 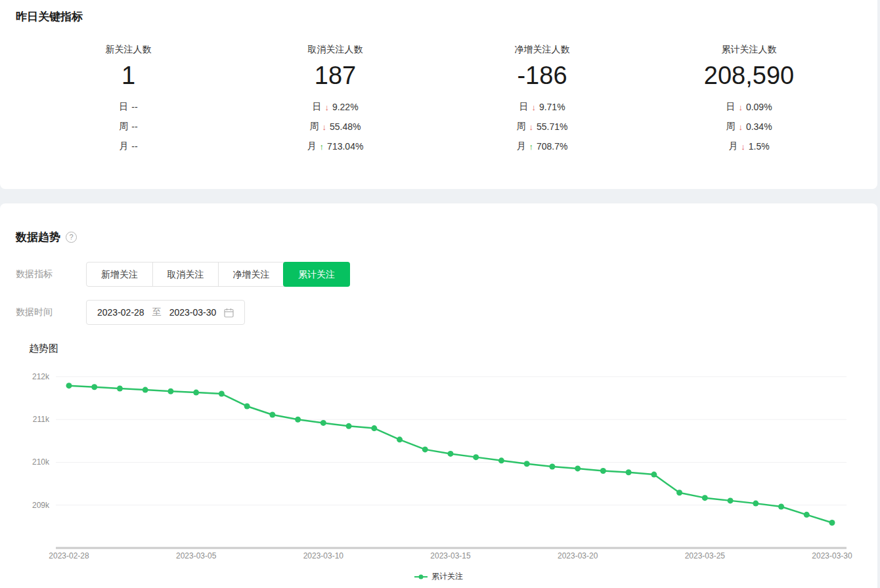 I want to click on metric-row-day: 日--, so click(x=129, y=107).